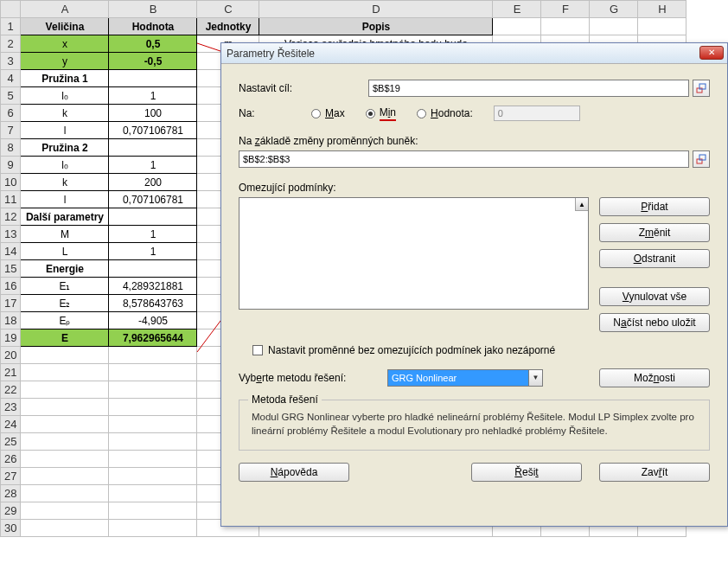 Image resolution: width=728 pixels, height=563 pixels. Describe the element at coordinates (10, 407) in the screenshot. I see `row-header: 23` at that location.